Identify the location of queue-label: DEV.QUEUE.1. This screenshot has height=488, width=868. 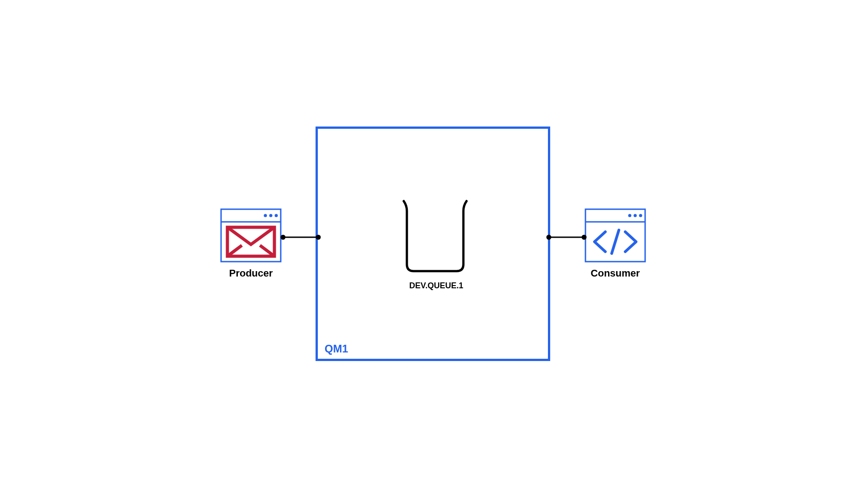
(436, 286).